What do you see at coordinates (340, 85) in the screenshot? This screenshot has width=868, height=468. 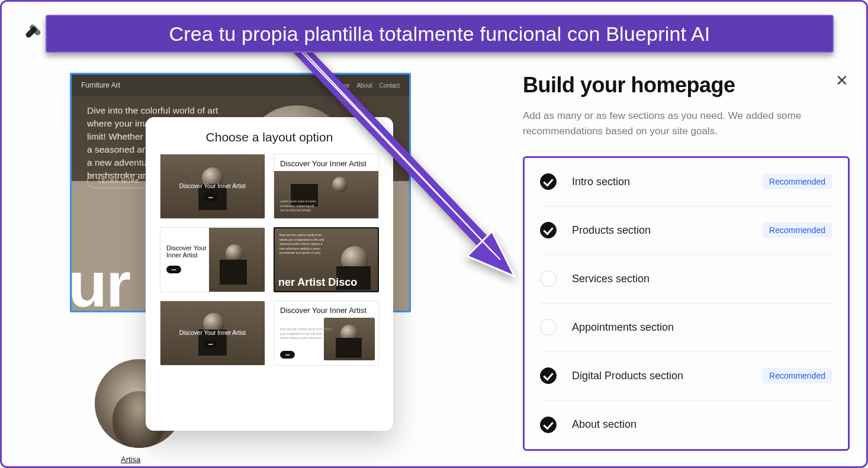 I see `nav-link: Course` at bounding box center [340, 85].